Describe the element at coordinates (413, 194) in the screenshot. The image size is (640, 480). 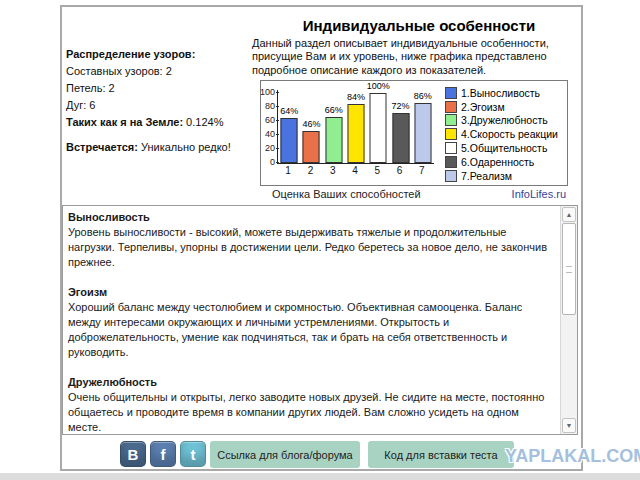
I see `chart-caption-row: Оценка Ваших способностей InfoLifes.ru` at that location.